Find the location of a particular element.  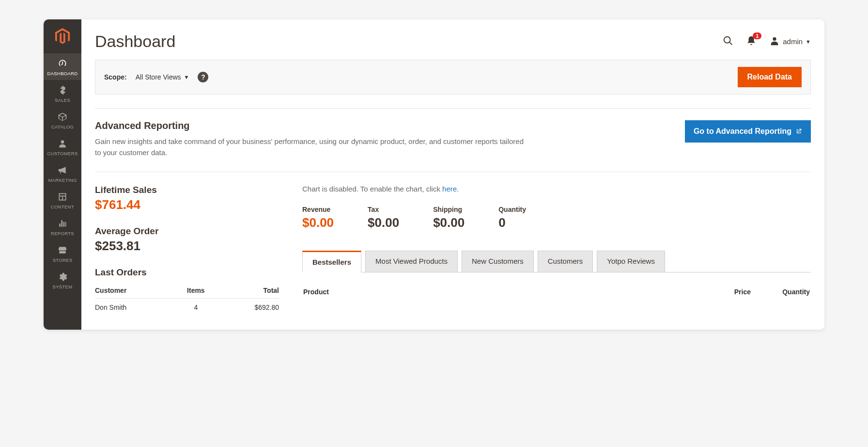

scope-left: Scope: All Store Views ▼ ? is located at coordinates (156, 77).